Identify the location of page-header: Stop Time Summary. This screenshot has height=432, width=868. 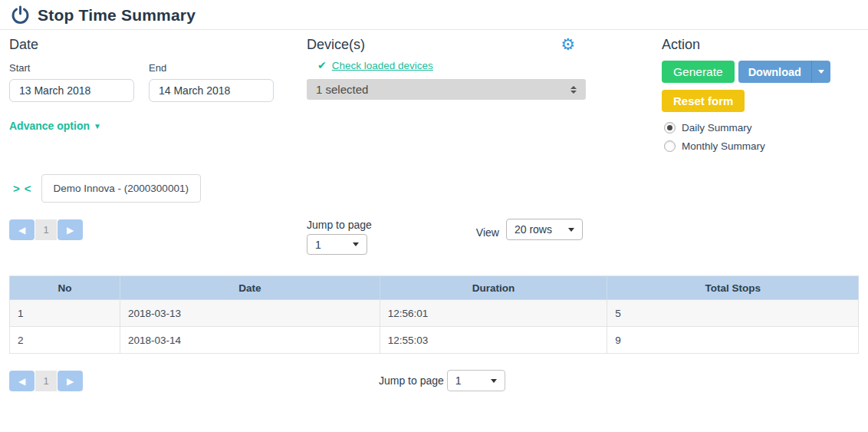
(434, 15).